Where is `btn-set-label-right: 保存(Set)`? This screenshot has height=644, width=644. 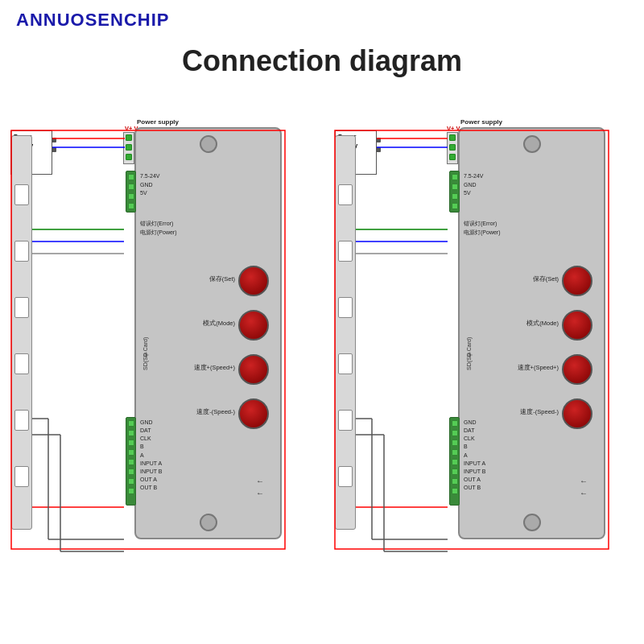
btn-set-label-right: 保存(Set) is located at coordinates (546, 279).